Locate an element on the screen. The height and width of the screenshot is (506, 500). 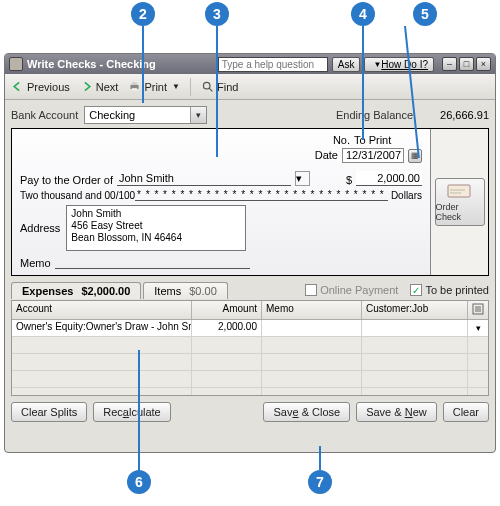
close-button: × is located at coordinates (484, 64).